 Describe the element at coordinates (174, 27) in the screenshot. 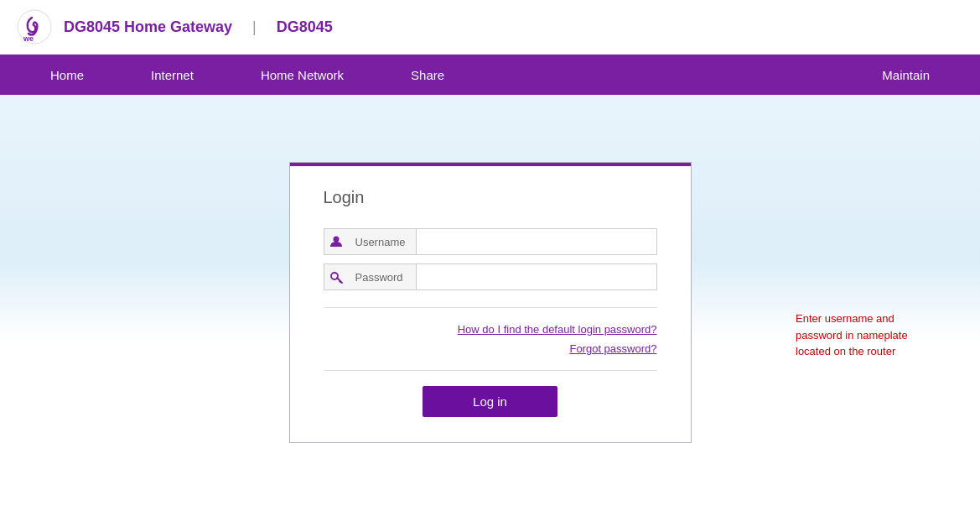

I see `logo-area: we DG8045 Home Gateway | DG8045` at that location.